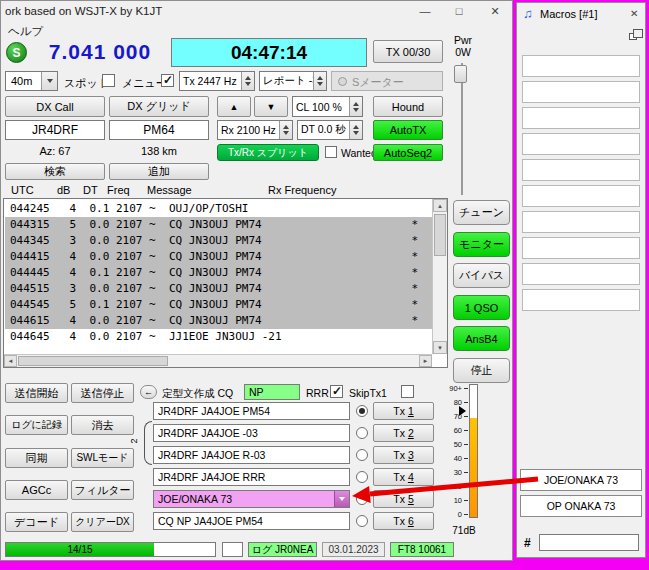  What do you see at coordinates (328, 106) in the screenshot?
I see `cl-spinner: CL 100 %` at bounding box center [328, 106].